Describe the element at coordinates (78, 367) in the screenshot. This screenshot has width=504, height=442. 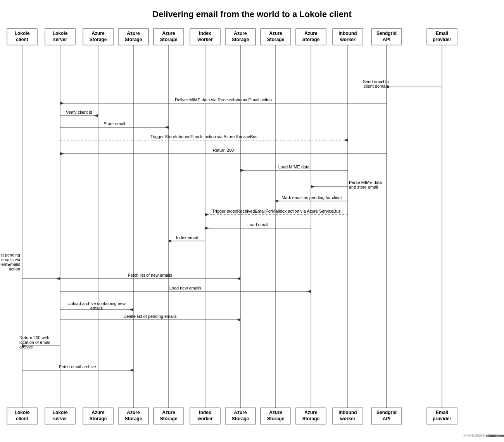
I see `svg-text: Fetch email archive` at that location.